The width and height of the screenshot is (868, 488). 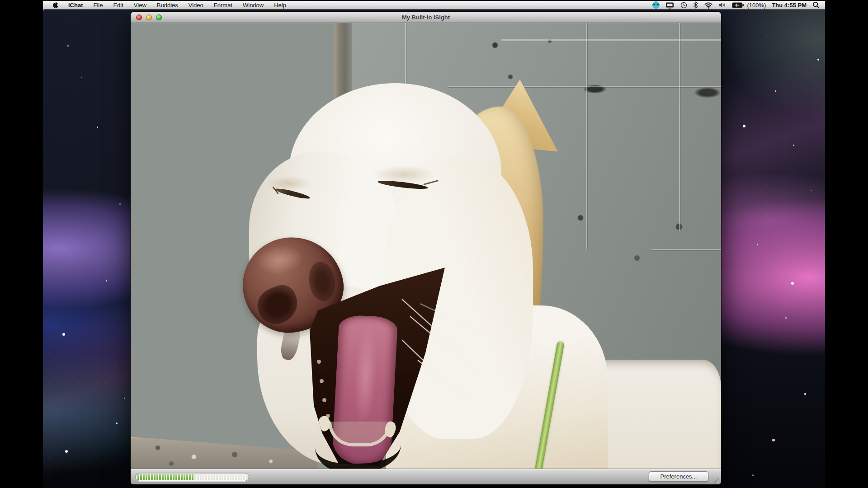 What do you see at coordinates (278, 305) in the screenshot?
I see `dog-nostril-left` at bounding box center [278, 305].